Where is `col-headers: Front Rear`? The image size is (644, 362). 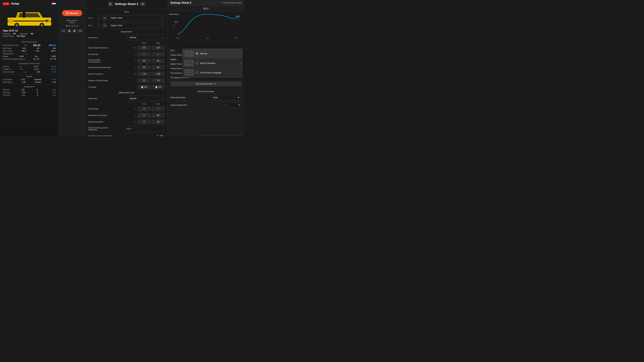
col-headers: Front Rear is located at coordinates (126, 43).